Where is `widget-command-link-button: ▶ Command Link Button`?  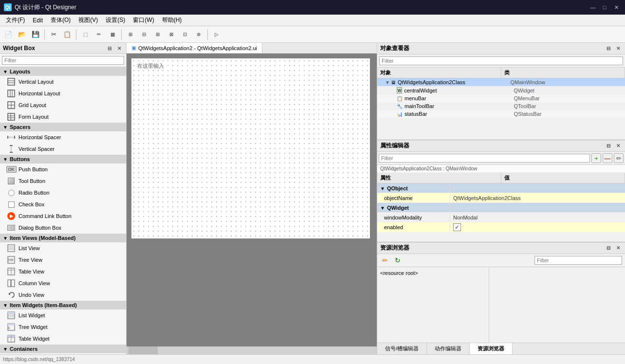
widget-command-link-button: ▶ Command Link Button is located at coordinates (63, 216).